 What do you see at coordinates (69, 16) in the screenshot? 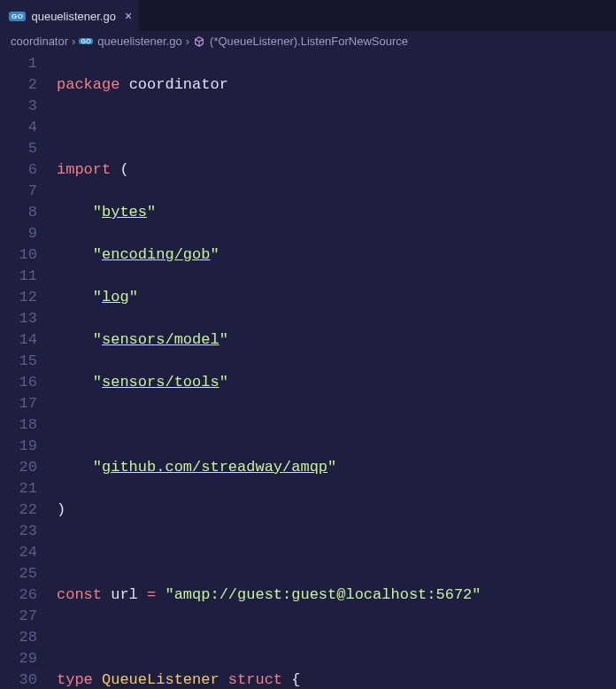
I see `tab-queuelistener: GO queuelistener.go ×` at bounding box center [69, 16].